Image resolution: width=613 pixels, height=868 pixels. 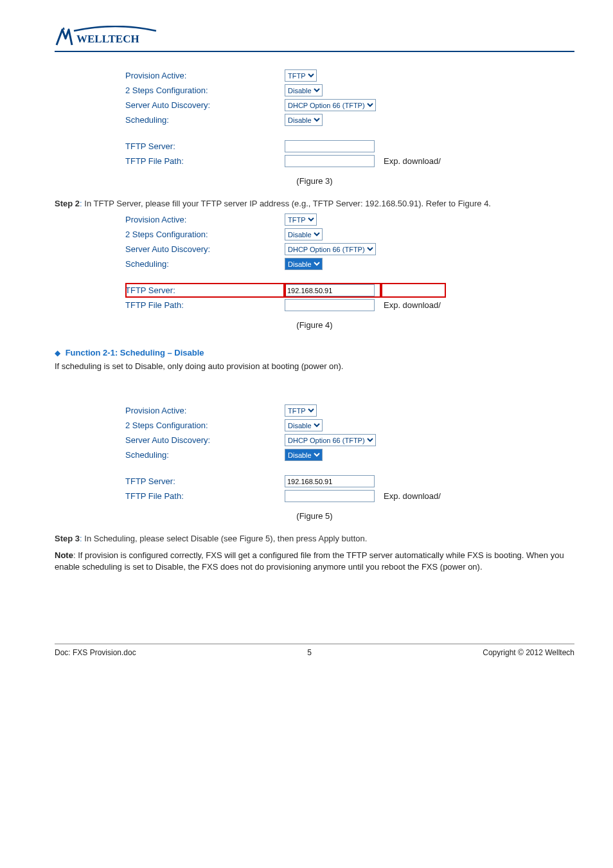 What do you see at coordinates (310, 561) in the screenshot?
I see `note-text: If provision is configured correctly, FX…` at bounding box center [310, 561].